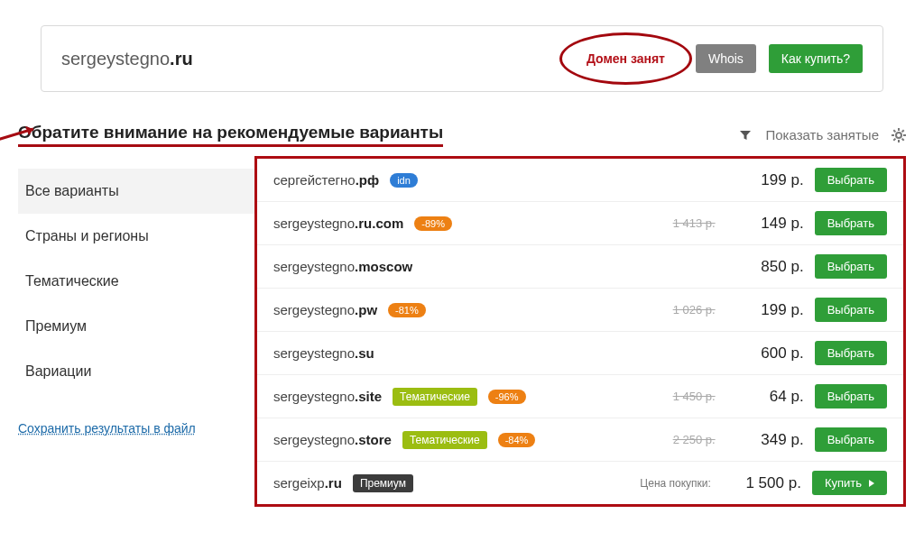 The image size is (924, 560). Describe the element at coordinates (462, 135) in the screenshot. I see `section-heading: Обратите внимание на рекомендуемые вариа…` at that location.